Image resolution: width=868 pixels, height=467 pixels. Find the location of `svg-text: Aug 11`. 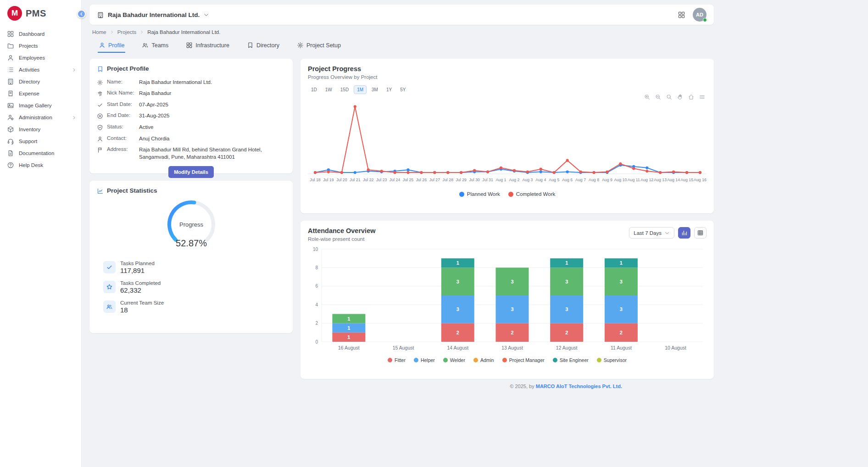

svg-text: Aug 11 is located at coordinates (634, 180).